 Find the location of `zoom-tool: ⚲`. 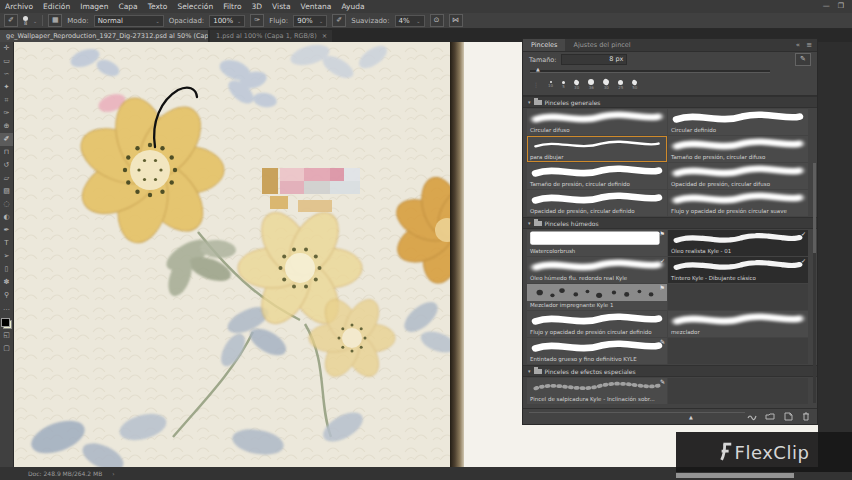

zoom-tool: ⚲ is located at coordinates (6, 296).